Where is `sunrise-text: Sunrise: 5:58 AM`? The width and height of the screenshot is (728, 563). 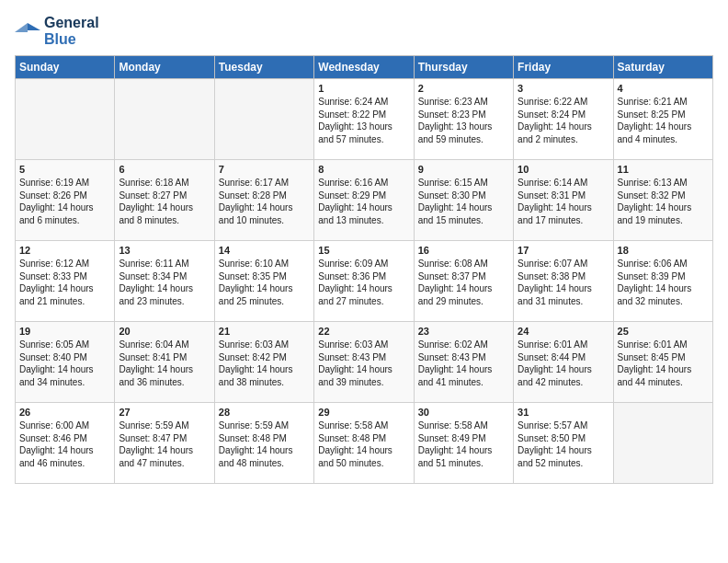
sunrise-text: Sunrise: 5:58 AM is located at coordinates (364, 426).